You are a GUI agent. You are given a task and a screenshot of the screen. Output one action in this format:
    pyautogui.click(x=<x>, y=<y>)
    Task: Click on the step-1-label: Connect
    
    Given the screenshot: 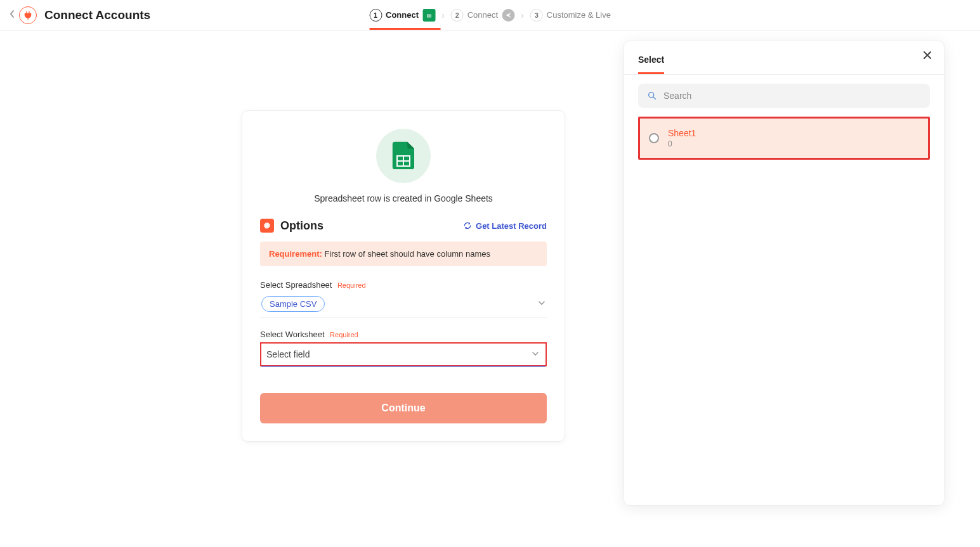 What is the action you would take?
    pyautogui.click(x=402, y=15)
    